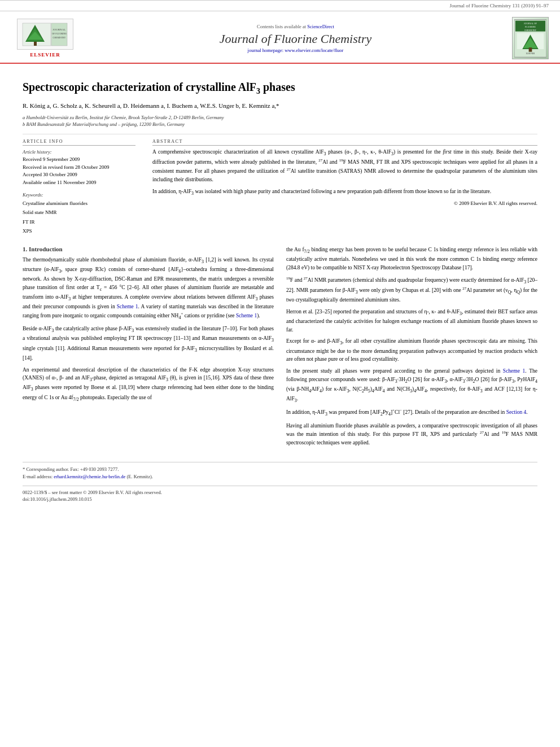 This screenshot has height=747, width=560. Describe the element at coordinates (345, 192) in the screenshot. I see `abstract-text-2: In addition, η-AlF3 was isolated with hi…` at that location.